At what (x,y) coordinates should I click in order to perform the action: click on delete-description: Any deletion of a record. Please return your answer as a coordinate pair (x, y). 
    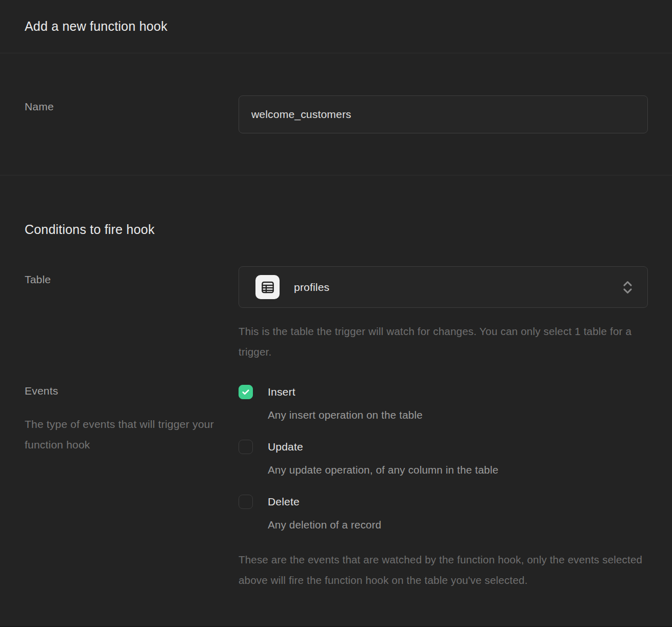
    Looking at the image, I should click on (324, 525).